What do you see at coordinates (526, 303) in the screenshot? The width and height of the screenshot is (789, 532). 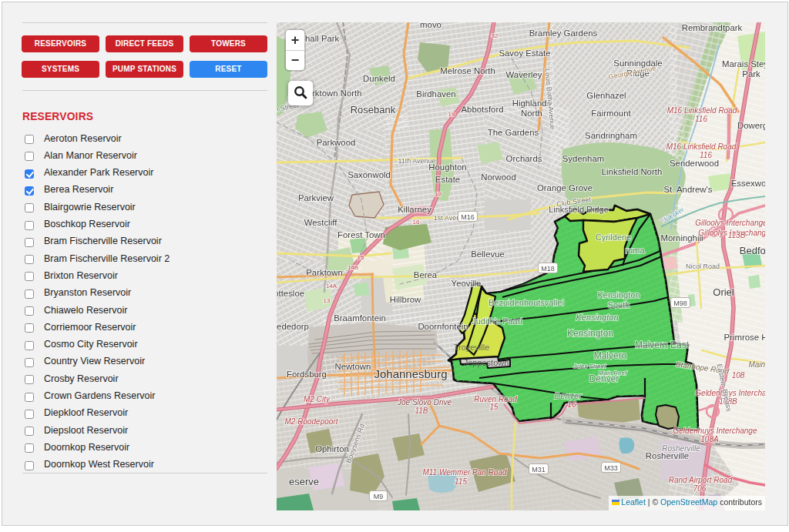 I see `svg-text: Bezuidenhoutsvallei` at bounding box center [526, 303].